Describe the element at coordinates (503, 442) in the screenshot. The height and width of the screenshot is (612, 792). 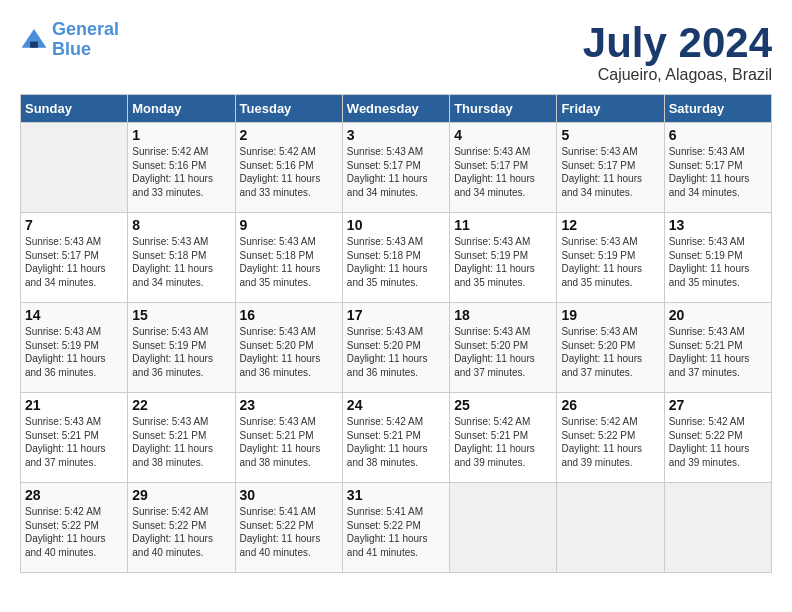
I see `cell-info: Sunrise: 5:42 AMSunset: 5:21 PMDaylight:…` at that location.